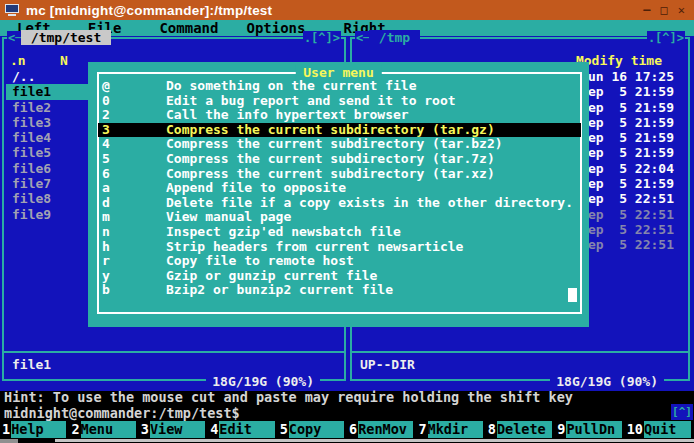 Image resolution: width=694 pixels, height=443 pixels. I want to click on close-icon: ✕, so click(682, 10).